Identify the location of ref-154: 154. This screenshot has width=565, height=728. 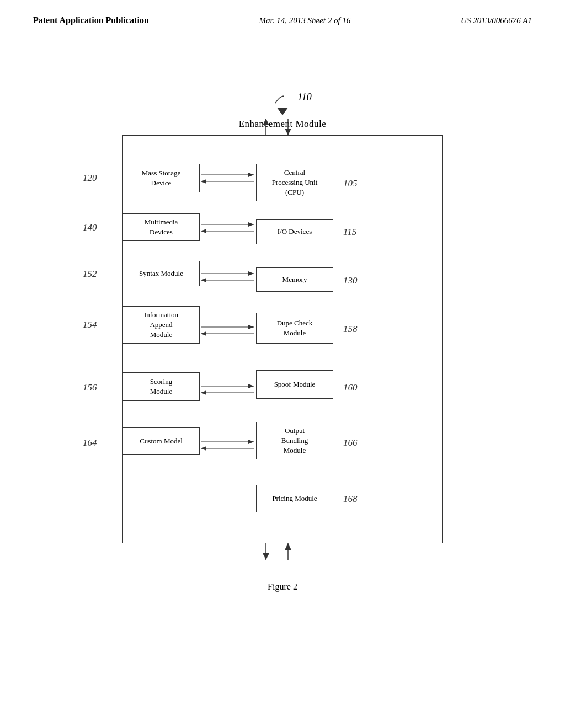
(90, 325).